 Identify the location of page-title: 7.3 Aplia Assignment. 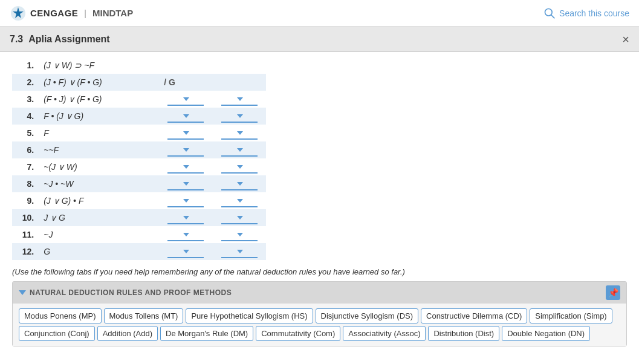
(60, 39).